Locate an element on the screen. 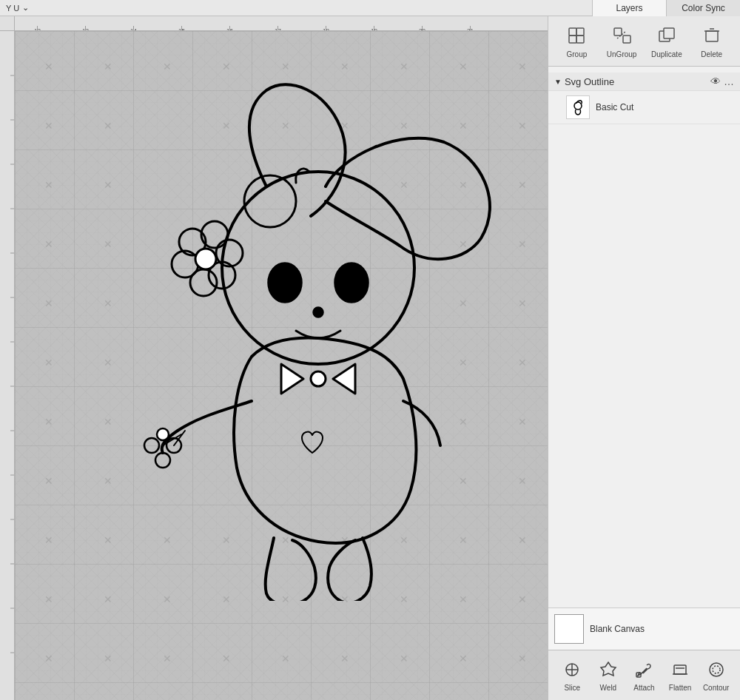  flatten-button: Flatten is located at coordinates (680, 675).